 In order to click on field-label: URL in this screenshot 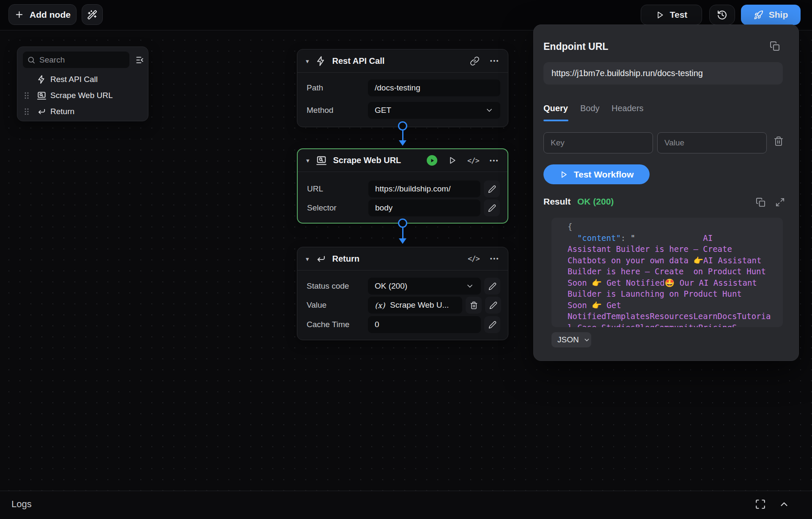, I will do `click(337, 189)`.